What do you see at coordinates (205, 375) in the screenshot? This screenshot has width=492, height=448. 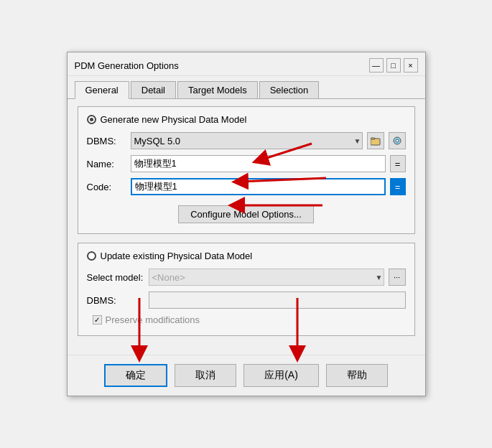 I see `cancel-button: 取消` at bounding box center [205, 375].